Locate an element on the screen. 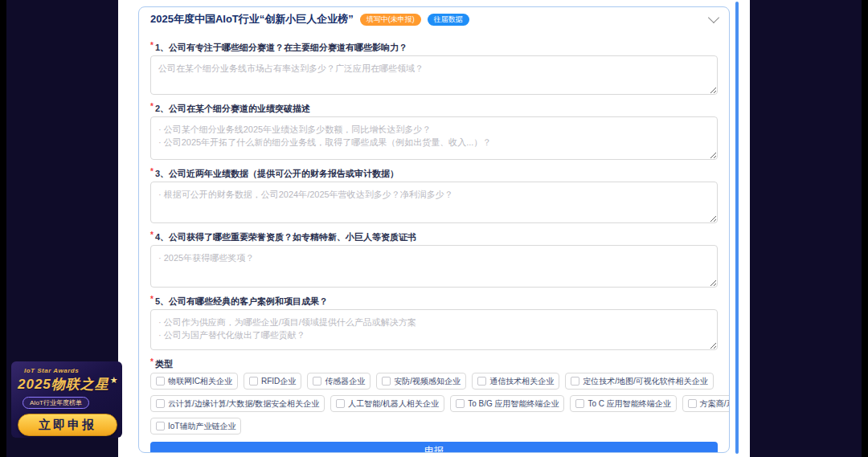 The height and width of the screenshot is (457, 868). type-option-label: To C 应用智能终端企业 is located at coordinates (628, 403).